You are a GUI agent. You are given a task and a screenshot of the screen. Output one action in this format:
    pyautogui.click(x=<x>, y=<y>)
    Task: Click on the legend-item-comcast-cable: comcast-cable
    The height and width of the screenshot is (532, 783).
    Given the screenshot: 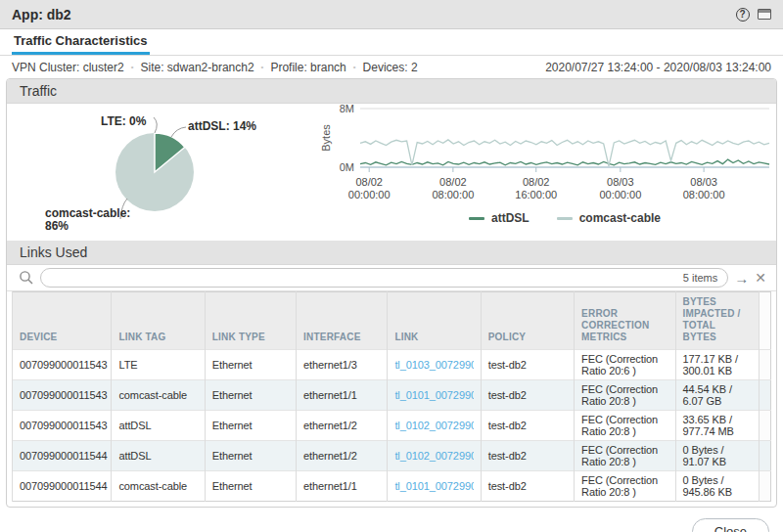 What is the action you would take?
    pyautogui.click(x=609, y=218)
    